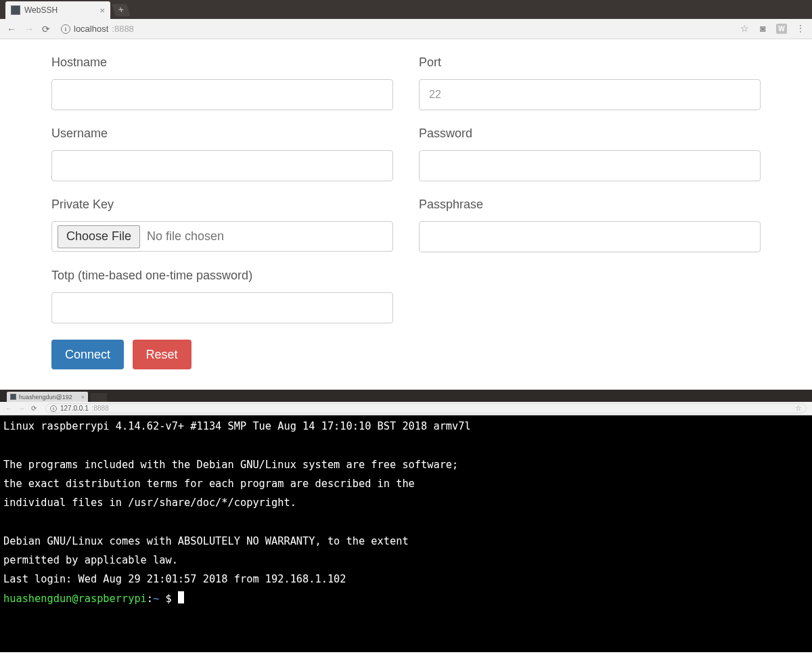 This screenshot has height=663, width=812. I want to click on passphrase-label: Passphrase, so click(590, 204).